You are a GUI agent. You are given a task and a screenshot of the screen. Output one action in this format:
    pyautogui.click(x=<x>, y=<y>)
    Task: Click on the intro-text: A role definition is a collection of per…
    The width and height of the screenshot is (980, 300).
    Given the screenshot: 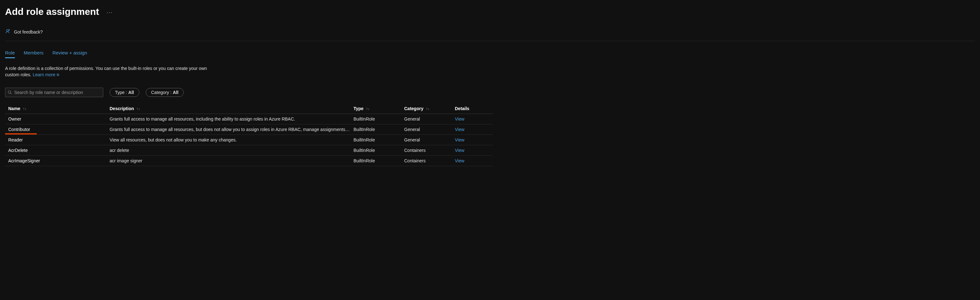 What is the action you would take?
    pyautogui.click(x=107, y=71)
    